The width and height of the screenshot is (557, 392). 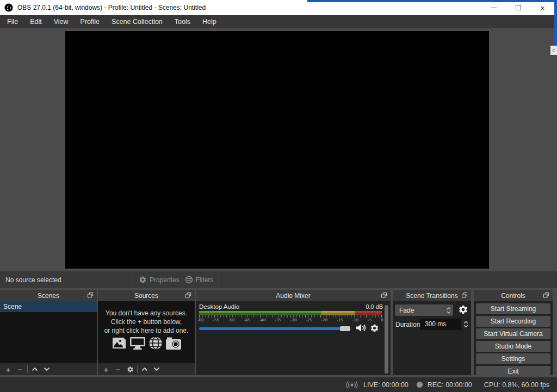 What do you see at coordinates (293, 333) in the screenshot?
I see `audio-mixer-panel: Audio Mixer Desktop Audio 0.0 dB -60-55-…` at bounding box center [293, 333].